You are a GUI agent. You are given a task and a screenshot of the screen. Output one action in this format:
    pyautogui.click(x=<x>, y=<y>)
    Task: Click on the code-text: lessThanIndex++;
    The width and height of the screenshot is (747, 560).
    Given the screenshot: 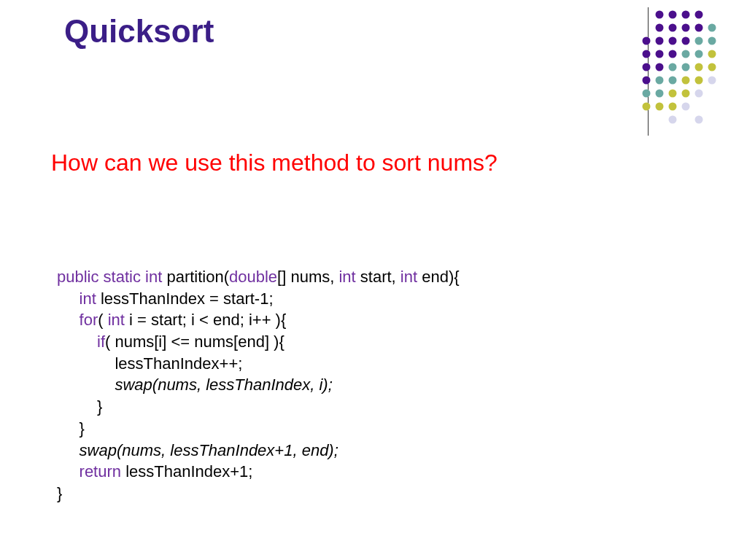 What is the action you would take?
    pyautogui.click(x=178, y=363)
    